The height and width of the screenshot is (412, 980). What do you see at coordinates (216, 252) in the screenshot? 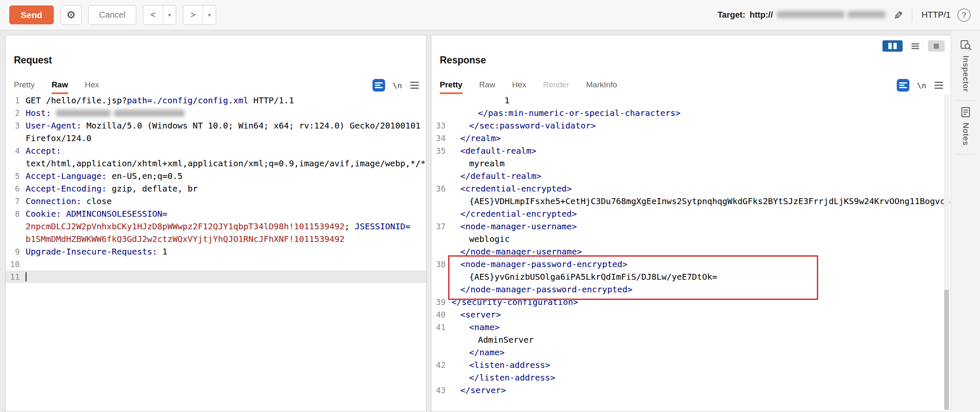
I see `code-line: 9Upgrade-Insecure-Requests: 1` at bounding box center [216, 252].